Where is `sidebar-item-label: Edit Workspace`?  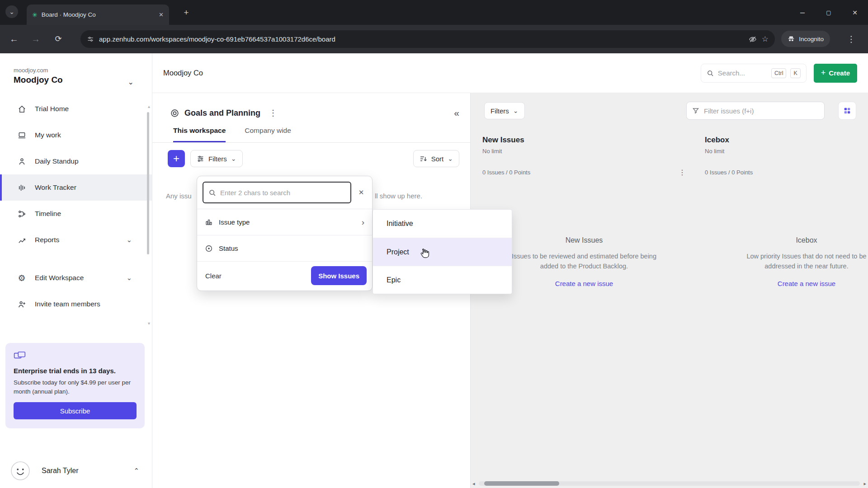
sidebar-item-label: Edit Workspace is located at coordinates (59, 278).